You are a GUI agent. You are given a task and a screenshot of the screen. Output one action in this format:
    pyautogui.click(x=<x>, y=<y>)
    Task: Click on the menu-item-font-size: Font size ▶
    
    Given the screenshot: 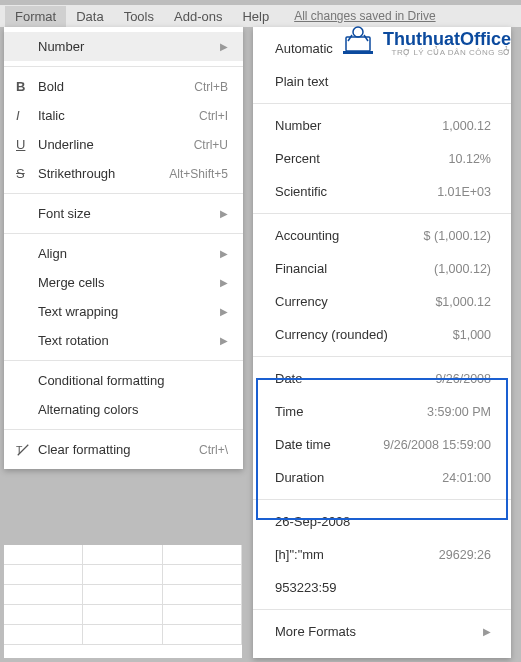 What is the action you would take?
    pyautogui.click(x=124, y=214)
    